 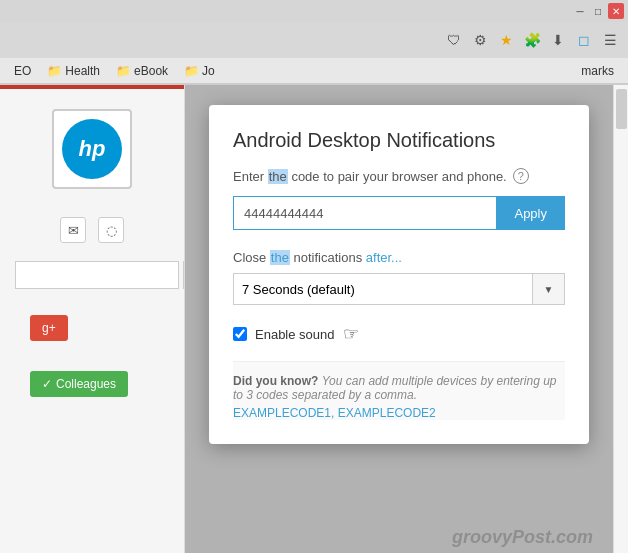 I want to click on close-button: ✕, so click(x=616, y=11).